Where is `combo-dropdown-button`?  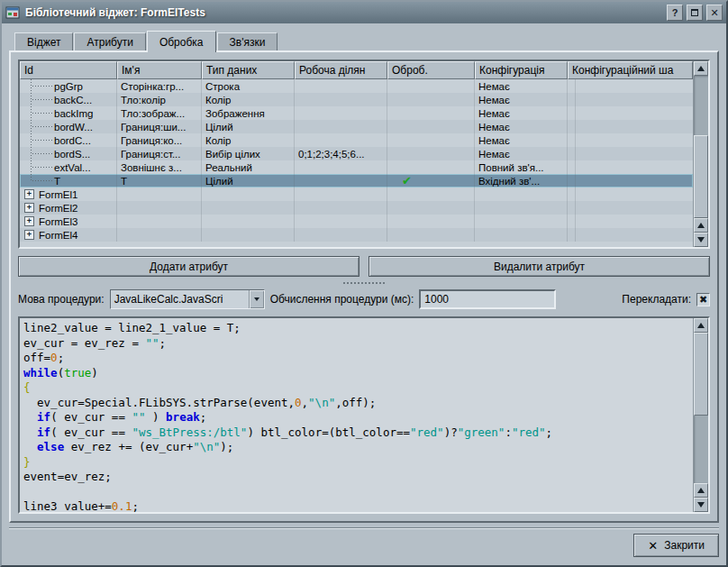
combo-dropdown-button is located at coordinates (256, 299).